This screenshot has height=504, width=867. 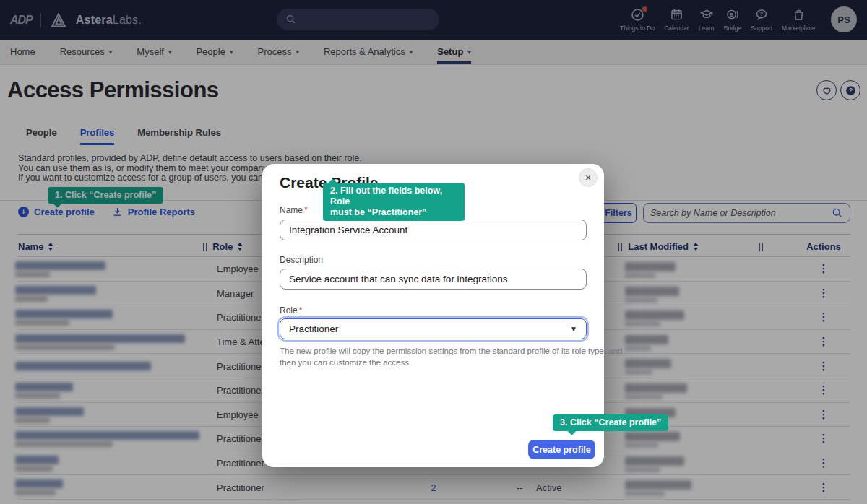 What do you see at coordinates (394, 202) in the screenshot?
I see `tutorial-callout-2: 2. Fill out the fields below, Role must …` at bounding box center [394, 202].